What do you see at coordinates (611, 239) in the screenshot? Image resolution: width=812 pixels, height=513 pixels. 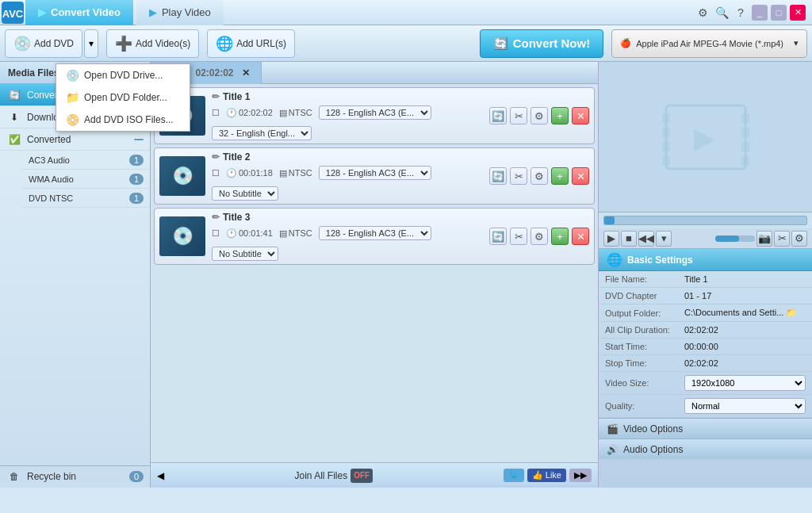 I see `play-button: ▶` at bounding box center [611, 239].